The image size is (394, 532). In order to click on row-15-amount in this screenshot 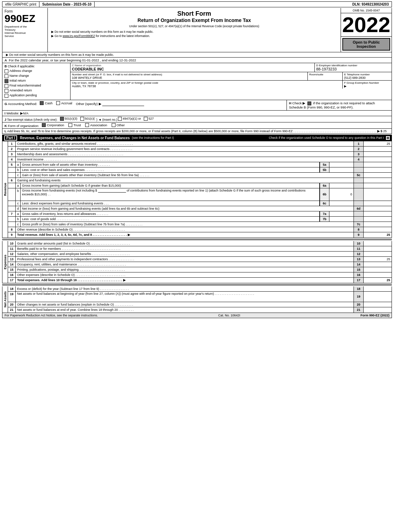, I will do `click(378, 270)`.